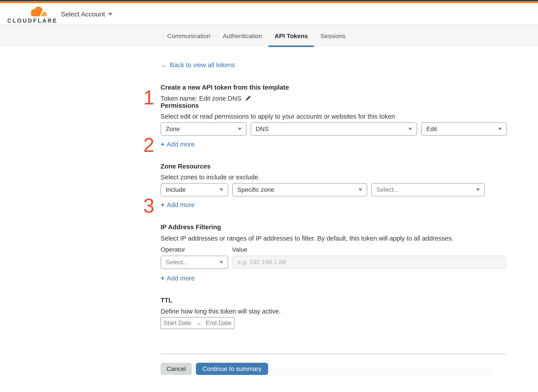 This screenshot has width=538, height=392. I want to click on token-name-text: Token name: Edit zone DNS, so click(201, 98).